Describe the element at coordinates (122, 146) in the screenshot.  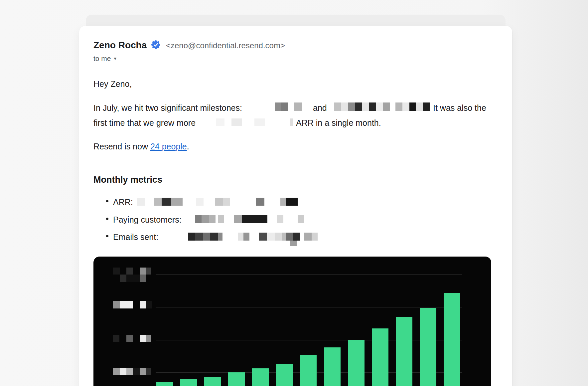
I see `team-size-prefix: Resend is now` at that location.